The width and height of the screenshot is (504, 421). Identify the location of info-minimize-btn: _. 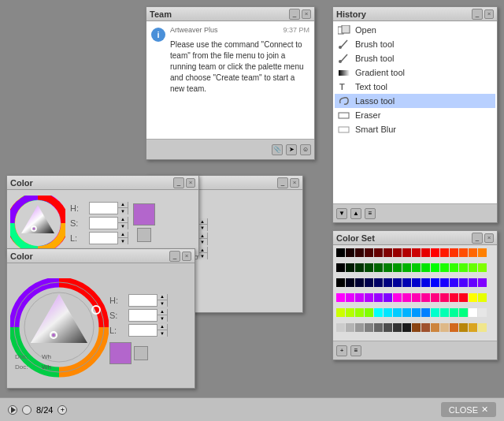
(283, 183).